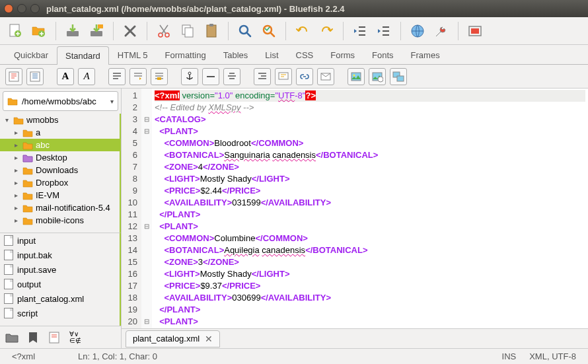 The height and width of the screenshot is (364, 588). Describe the element at coordinates (326, 77) in the screenshot. I see `email-button` at that location.